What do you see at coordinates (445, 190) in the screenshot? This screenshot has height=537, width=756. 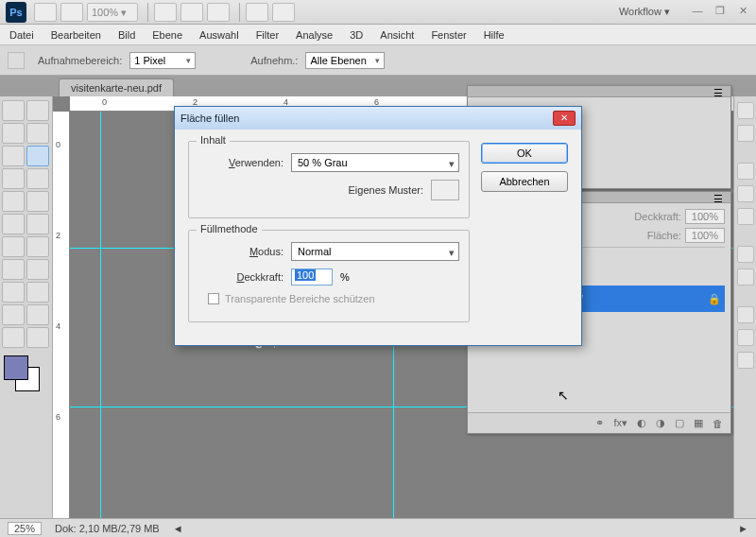 I see `pattern-picker` at bounding box center [445, 190].